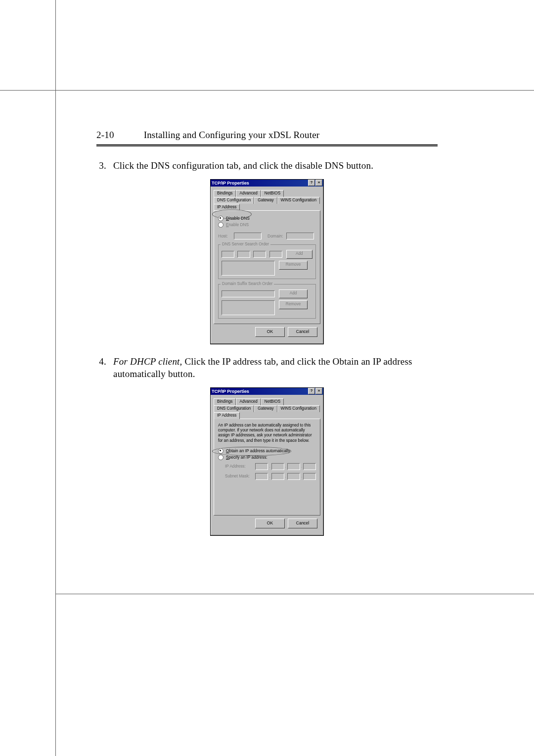  What do you see at coordinates (248, 236) in the screenshot?
I see `host-input` at bounding box center [248, 236].